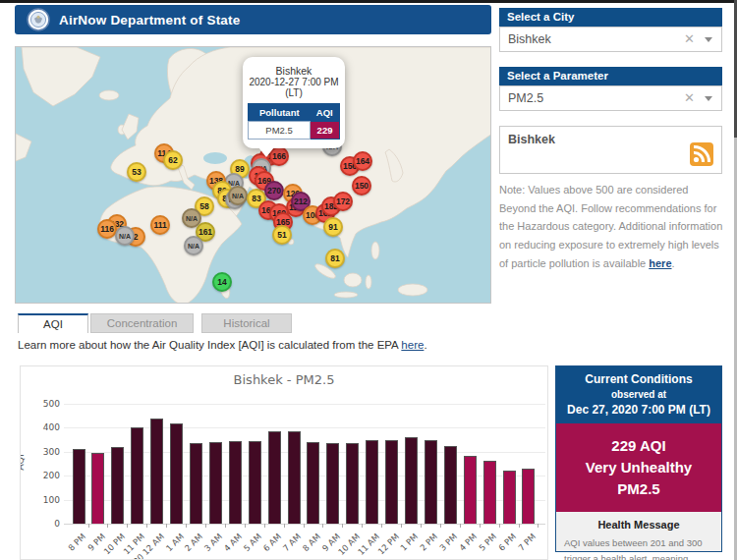 The height and width of the screenshot is (560, 737). What do you see at coordinates (47, 476) in the screenshot?
I see `y-tick-label: 200` at bounding box center [47, 476].